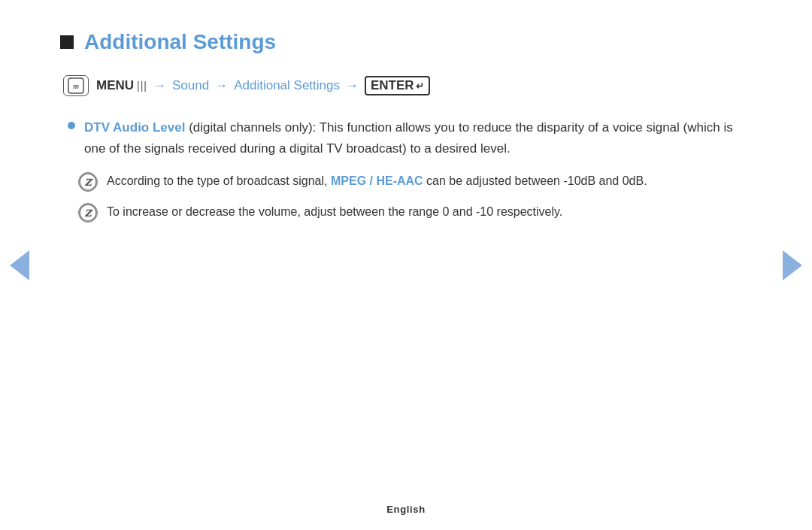  What do you see at coordinates (335, 212) in the screenshot?
I see `note-text-2: To increase or decrease the volume, adju…` at bounding box center [335, 212].